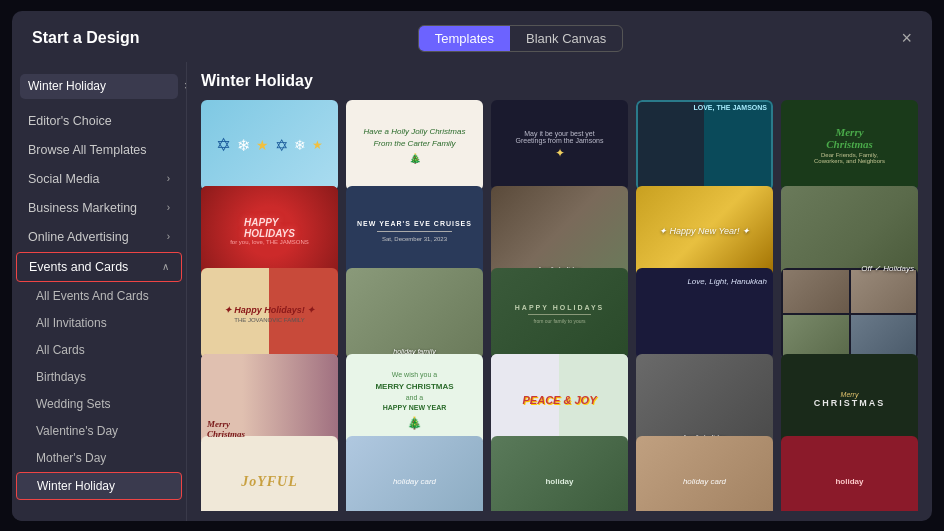 This screenshot has width=944, height=531. Describe the element at coordinates (99, 237) in the screenshot. I see `sidebar-item-online-advertising: Online Advertising ›` at that location.